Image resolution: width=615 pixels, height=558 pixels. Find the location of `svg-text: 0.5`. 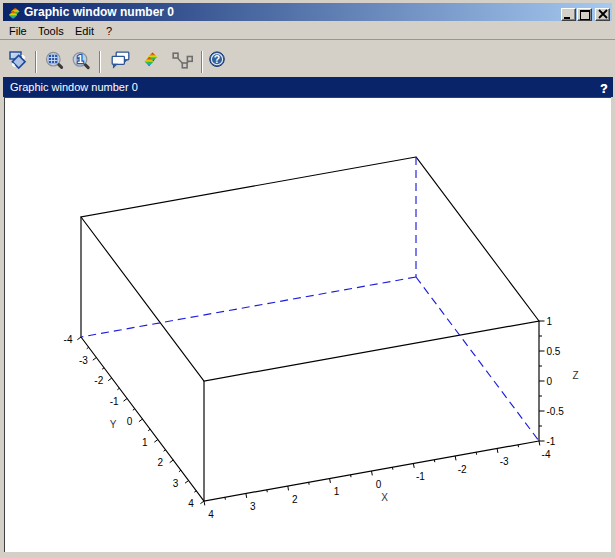

svg-text: 0.5 is located at coordinates (554, 352).